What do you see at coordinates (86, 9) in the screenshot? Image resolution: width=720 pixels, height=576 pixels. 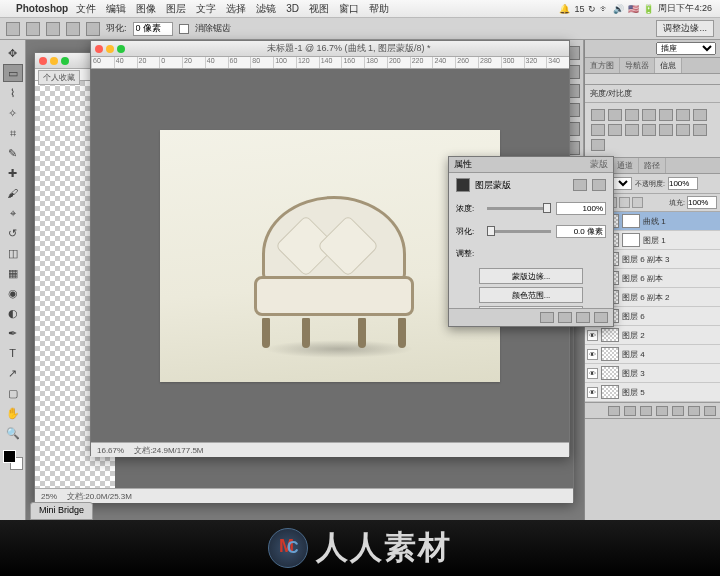 I see `menu-file: 文件` at bounding box center [86, 9].